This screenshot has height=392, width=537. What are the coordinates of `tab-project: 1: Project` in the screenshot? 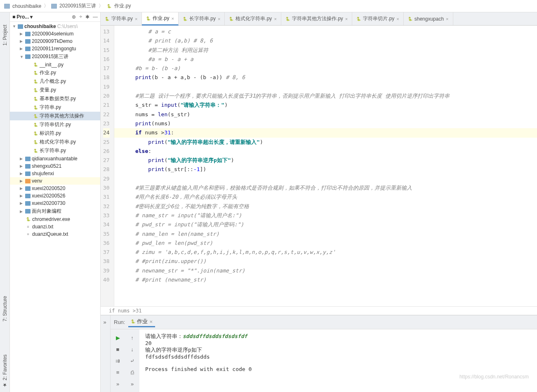 It's located at (5, 35).